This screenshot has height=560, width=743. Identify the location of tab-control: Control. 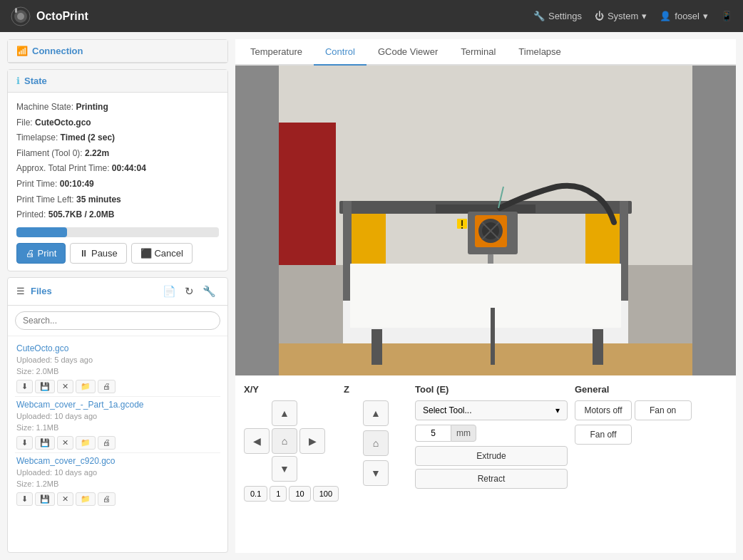
(340, 53).